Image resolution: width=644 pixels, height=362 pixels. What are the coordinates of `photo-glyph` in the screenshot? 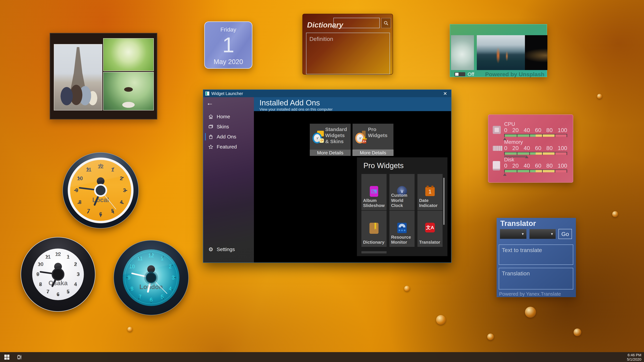 It's located at (374, 191).